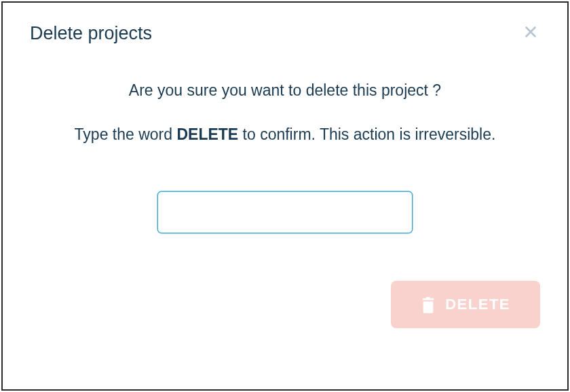 The width and height of the screenshot is (570, 392). Describe the element at coordinates (285, 91) in the screenshot. I see `confirm-question: Are you sure you want to delete this pro…` at that location.